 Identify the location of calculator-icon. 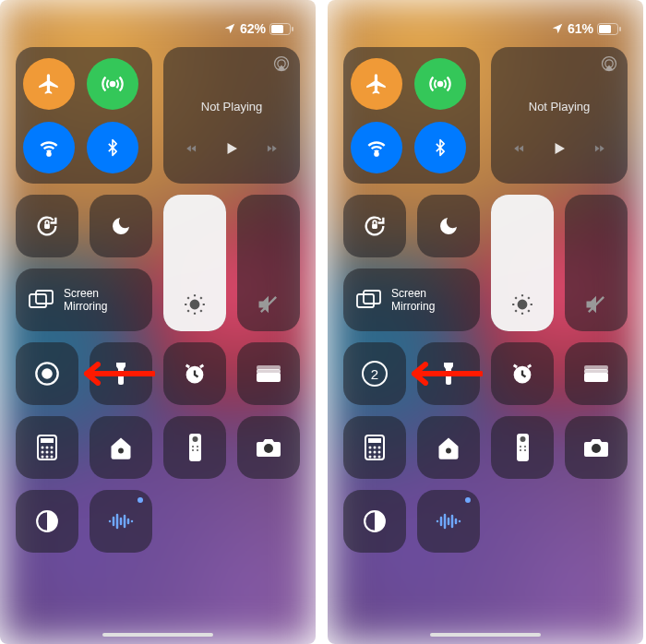
(375, 447).